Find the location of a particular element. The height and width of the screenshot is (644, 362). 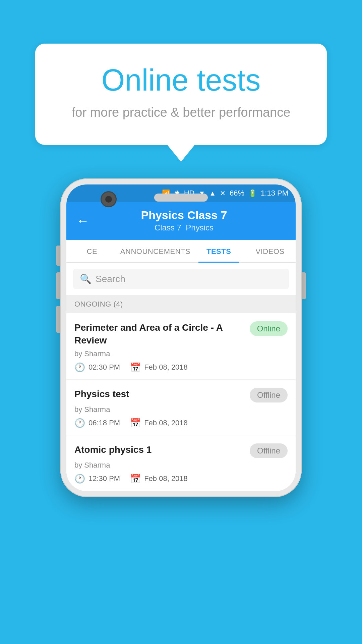

test-item: Perimeter and Area of a Circle - A Revie… is located at coordinates (181, 346).